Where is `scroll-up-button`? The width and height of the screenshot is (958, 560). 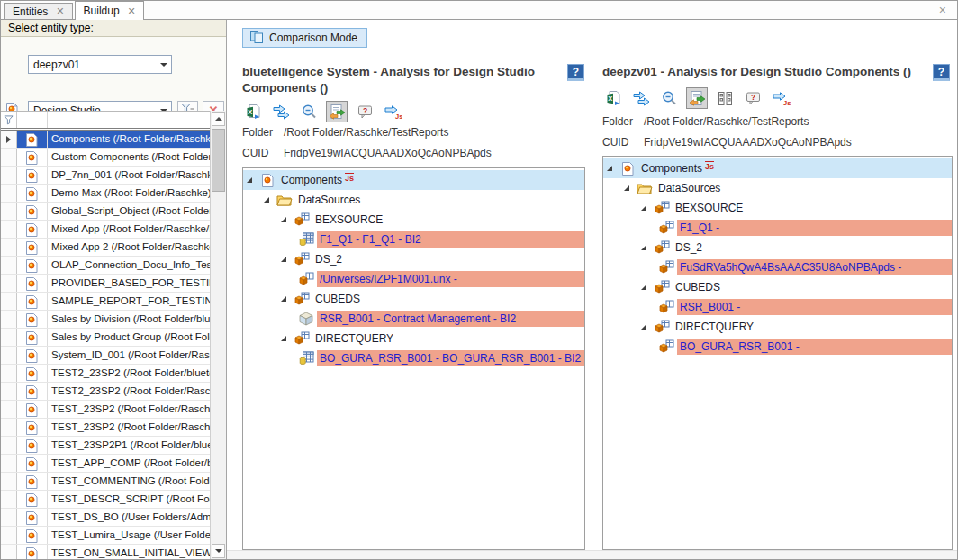
scroll-up-button is located at coordinates (218, 119).